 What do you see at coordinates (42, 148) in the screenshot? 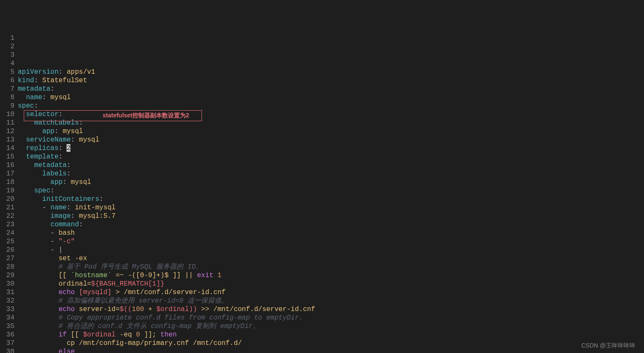
I see `code-token: replicas` at bounding box center [42, 148].